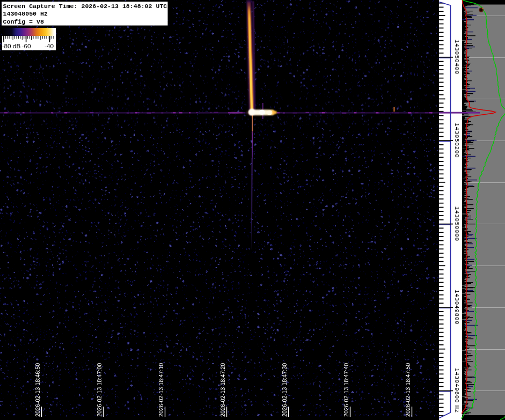  What do you see at coordinates (457, 409) in the screenshot?
I see `svg-text: Hz` at bounding box center [457, 409].